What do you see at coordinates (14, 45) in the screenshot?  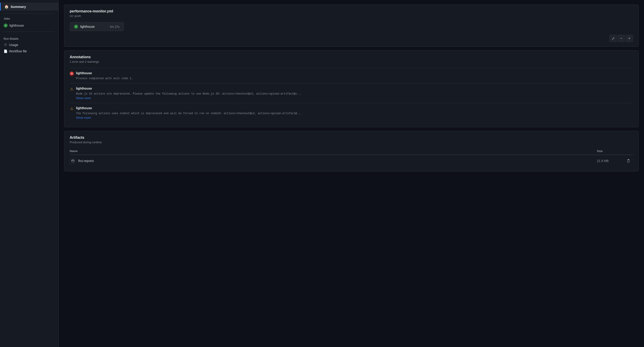 I see `usage-label: Usage` at bounding box center [14, 45].